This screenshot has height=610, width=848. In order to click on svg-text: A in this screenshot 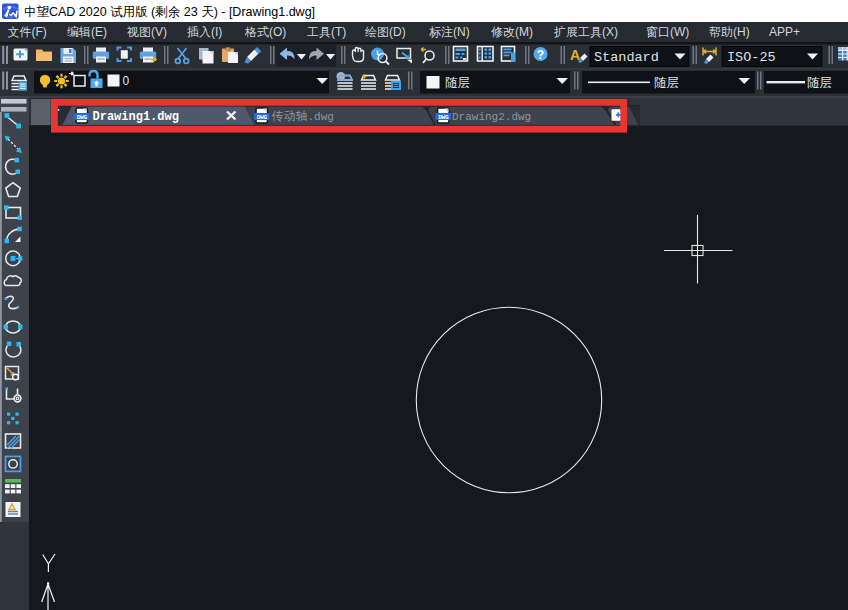, I will do `click(575, 55)`.